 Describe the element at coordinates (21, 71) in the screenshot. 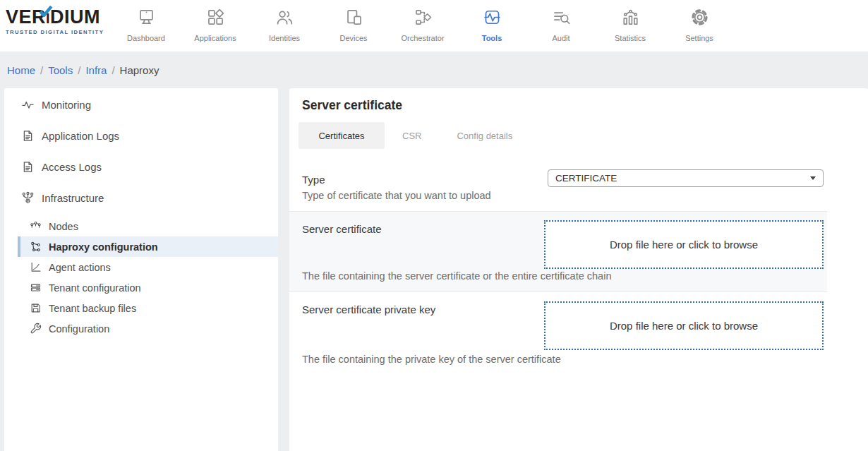

I see `breadcrumb-link-home: Home` at that location.